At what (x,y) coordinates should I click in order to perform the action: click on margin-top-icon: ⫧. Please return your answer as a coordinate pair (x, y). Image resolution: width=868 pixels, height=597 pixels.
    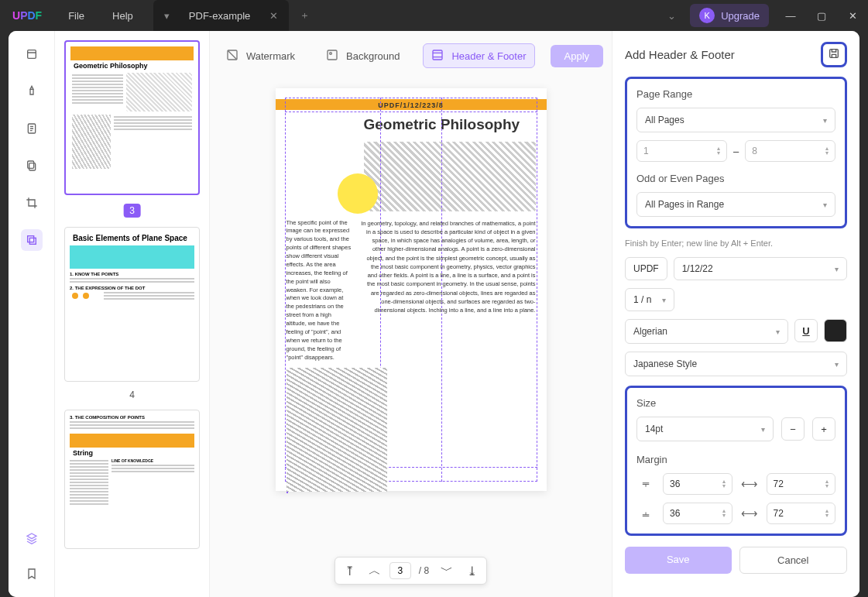
    Looking at the image, I should click on (646, 485).